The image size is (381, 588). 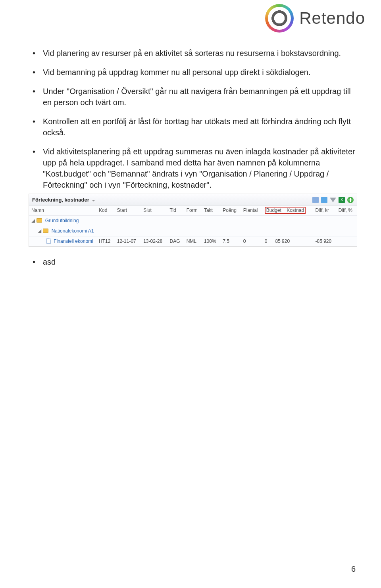 What do you see at coordinates (193, 127) in the screenshot?
I see `bullet-item: Kontrollen att en portfölj är låst för b…` at bounding box center [193, 127].